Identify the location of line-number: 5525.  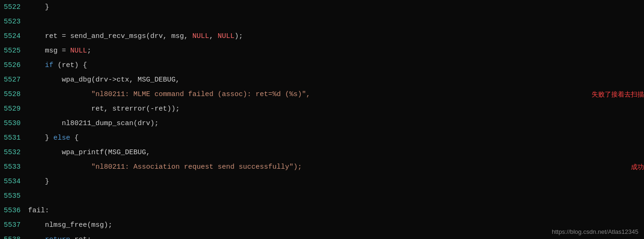
(14, 51).